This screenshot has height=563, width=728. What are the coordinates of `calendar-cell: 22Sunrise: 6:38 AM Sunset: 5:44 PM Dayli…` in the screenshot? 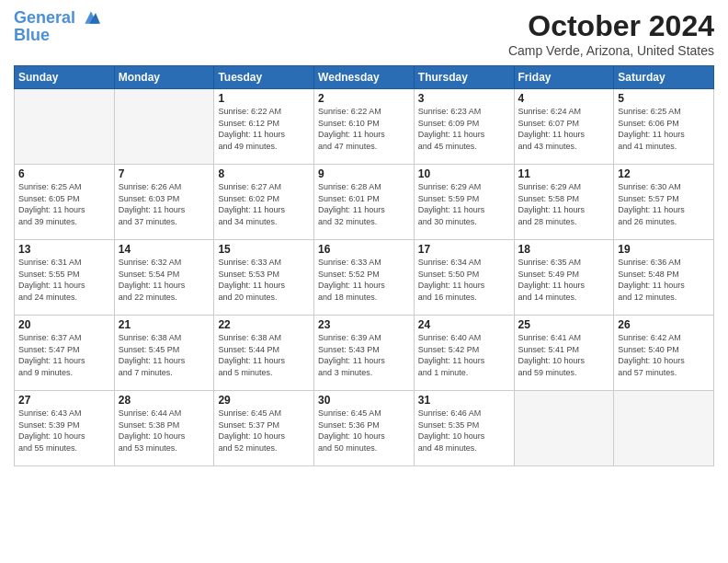 It's located at (265, 353).